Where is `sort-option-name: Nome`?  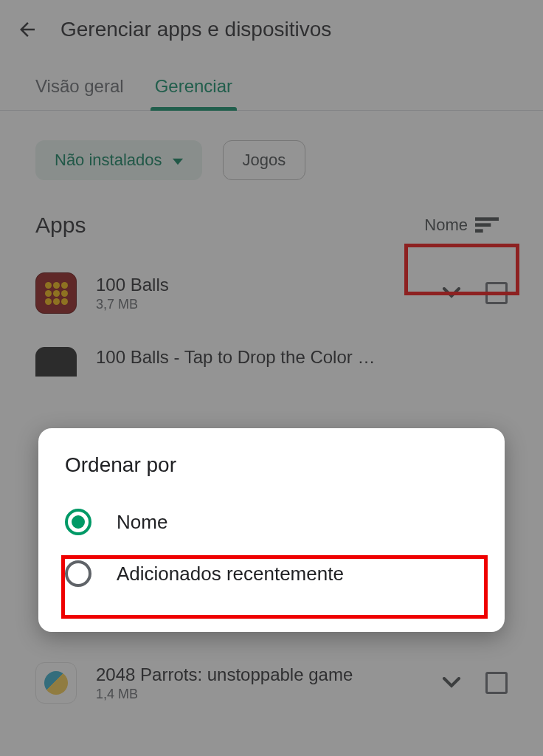
sort-option-name: Nome is located at coordinates (272, 522).